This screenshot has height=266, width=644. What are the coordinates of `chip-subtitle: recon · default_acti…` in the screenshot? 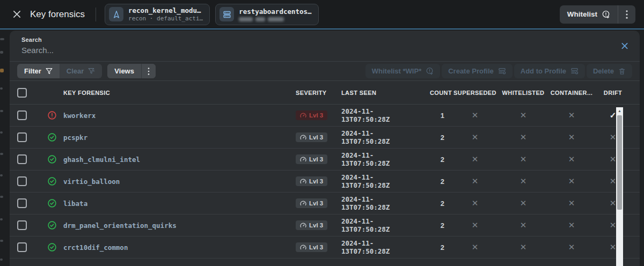 It's located at (165, 18).